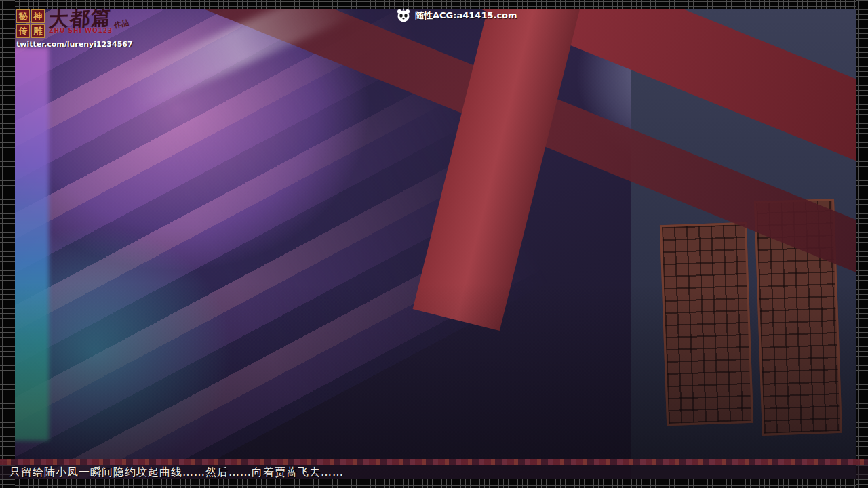 The image size is (868, 488). Describe the element at coordinates (467, 16) in the screenshot. I see `site-watermark-text: 随性ACG:a41415.com` at that location.